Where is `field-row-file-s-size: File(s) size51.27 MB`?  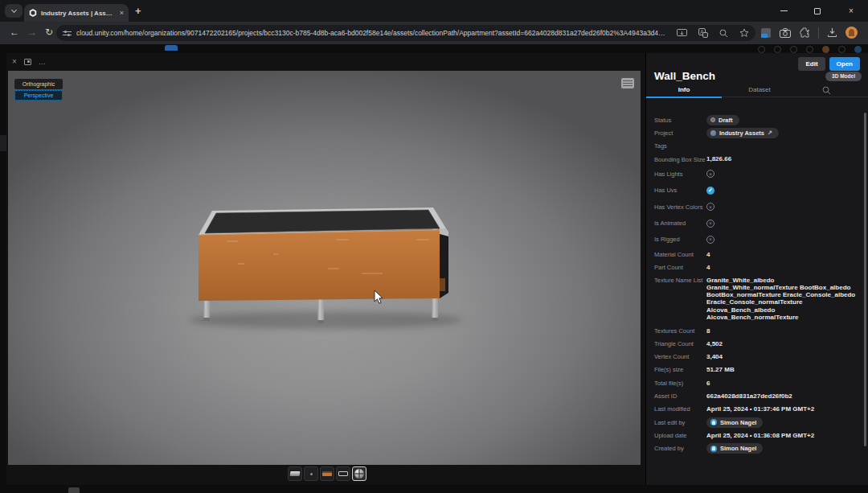 field-row-file-s-size: File(s) size51.27 MB is located at coordinates (757, 370).